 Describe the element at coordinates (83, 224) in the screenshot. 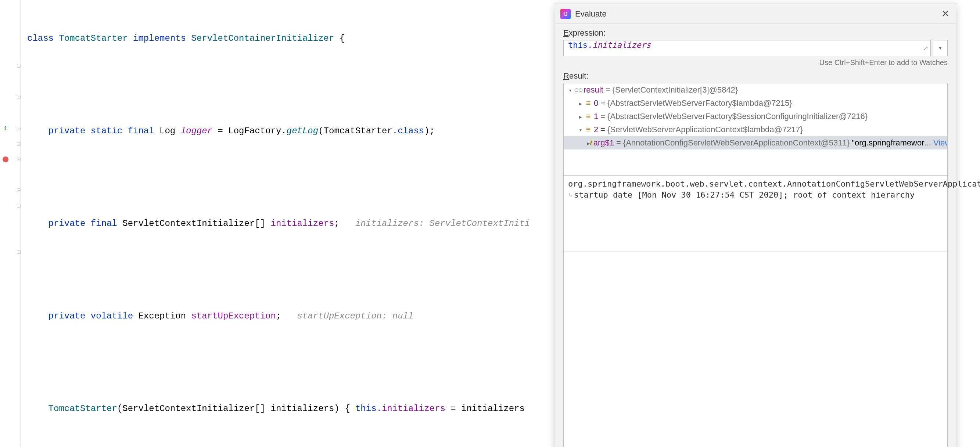

I see `modifiers: private final` at that location.